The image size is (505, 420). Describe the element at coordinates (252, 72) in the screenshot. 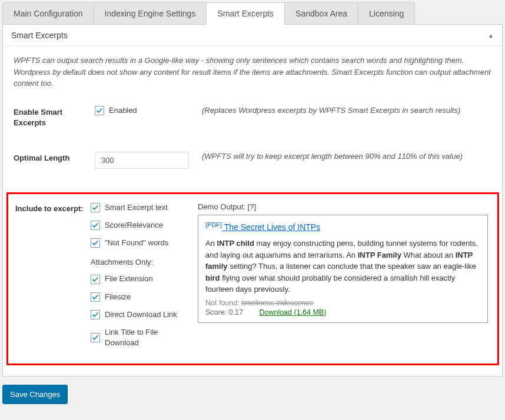

I see `panel-intro: WPFTS can output search results in a Goo…` at that location.